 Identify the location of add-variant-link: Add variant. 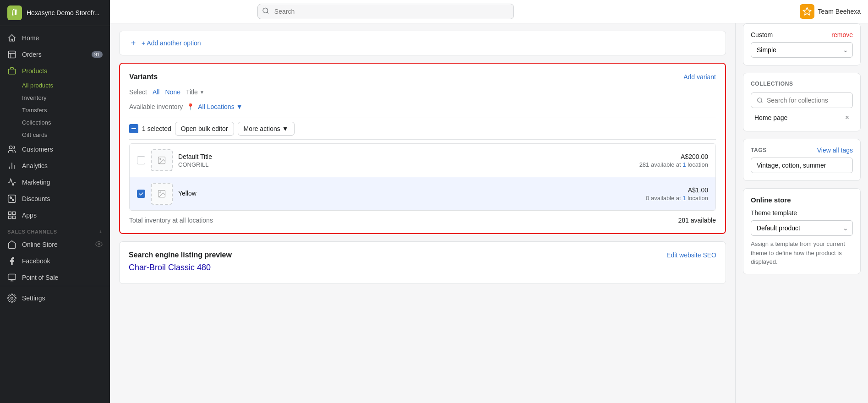
(700, 77).